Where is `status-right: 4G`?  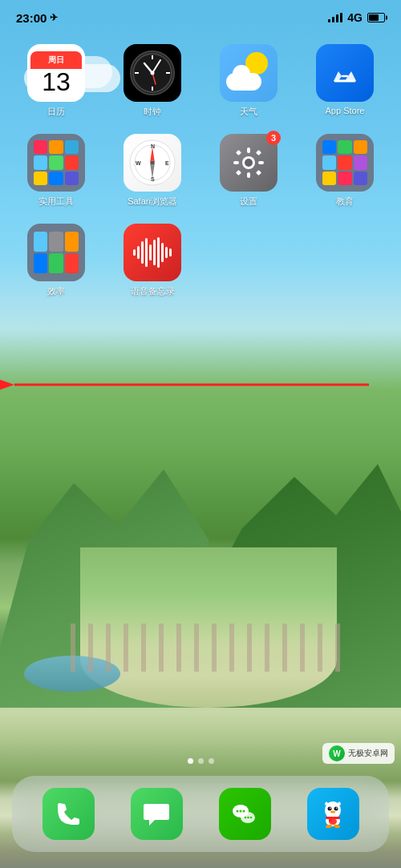
status-right: 4G is located at coordinates (356, 18).